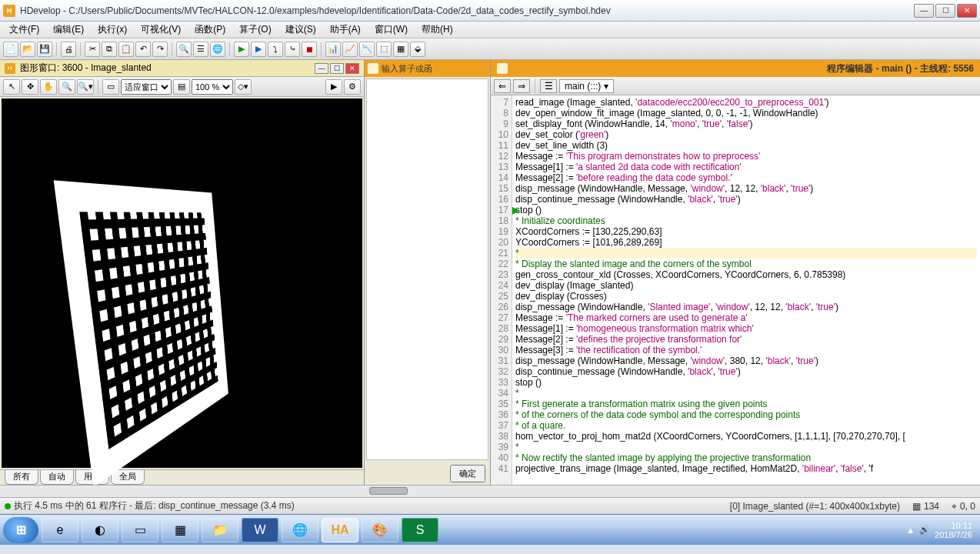  What do you see at coordinates (112, 29) in the screenshot?
I see `menu-item: 执行(x)` at bounding box center [112, 29].